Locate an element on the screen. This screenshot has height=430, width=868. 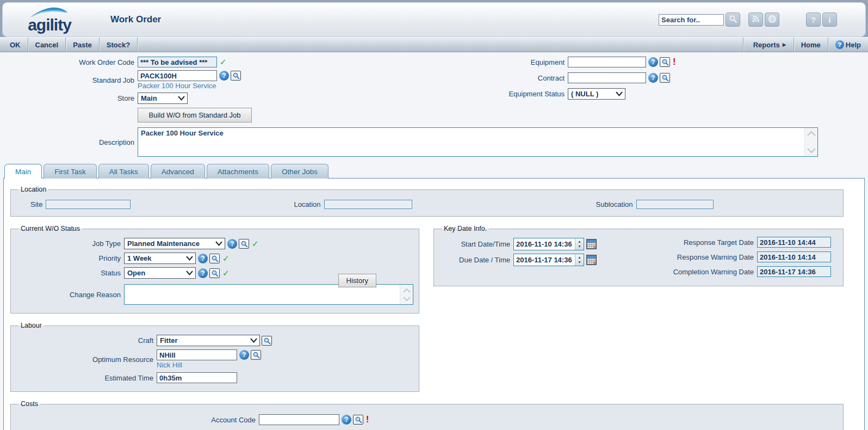
sublocation-input is located at coordinates (675, 205).